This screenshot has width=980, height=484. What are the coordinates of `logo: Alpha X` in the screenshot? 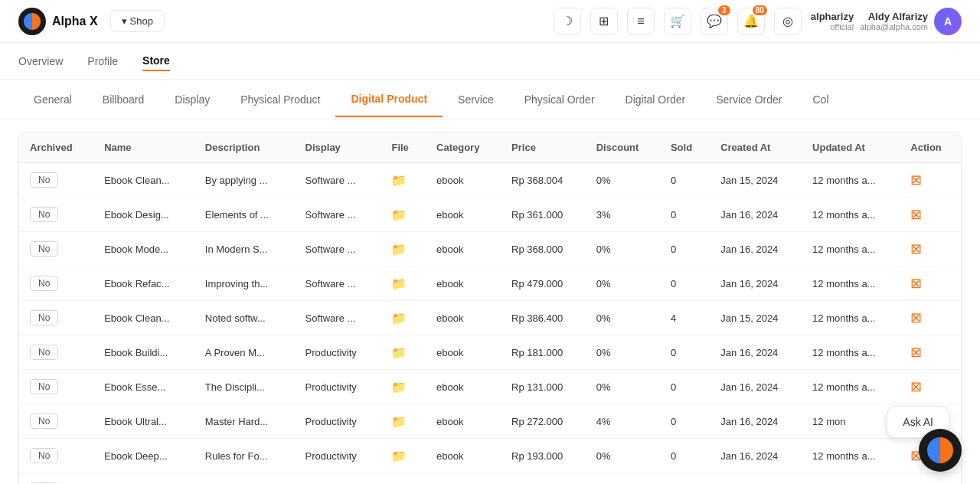 It's located at (58, 21).